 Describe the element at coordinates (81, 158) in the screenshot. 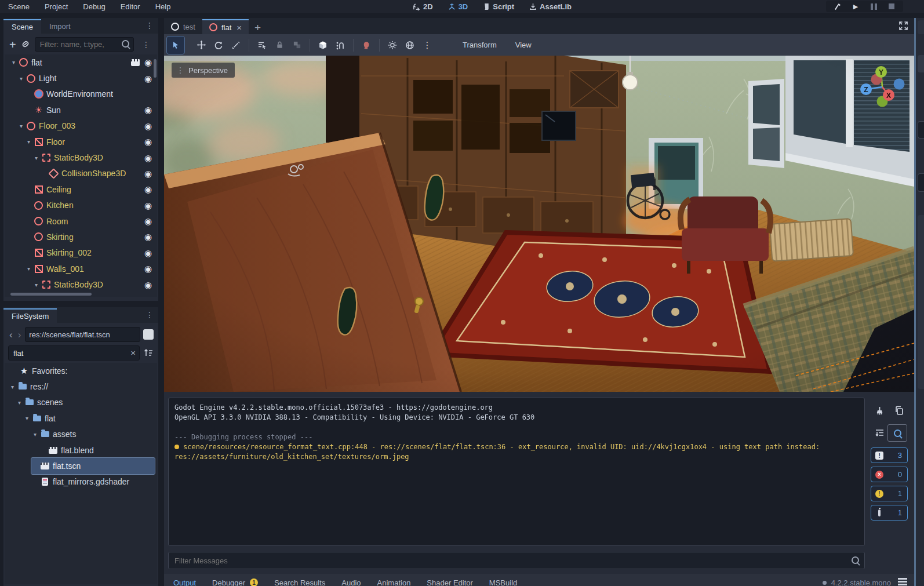

I see `tree-node-staticbody3d: ▾StaticBody3D◉` at that location.